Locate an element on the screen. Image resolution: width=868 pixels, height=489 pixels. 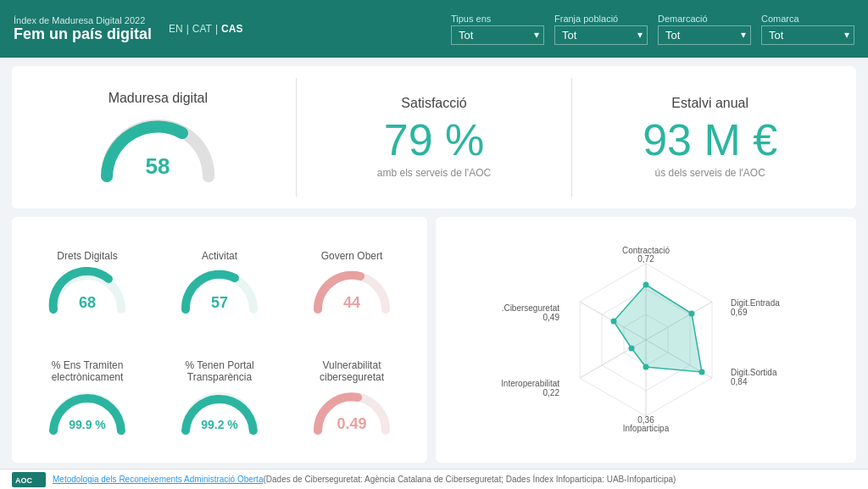
kpi-govern-title: Govern Obert is located at coordinates (353, 256).